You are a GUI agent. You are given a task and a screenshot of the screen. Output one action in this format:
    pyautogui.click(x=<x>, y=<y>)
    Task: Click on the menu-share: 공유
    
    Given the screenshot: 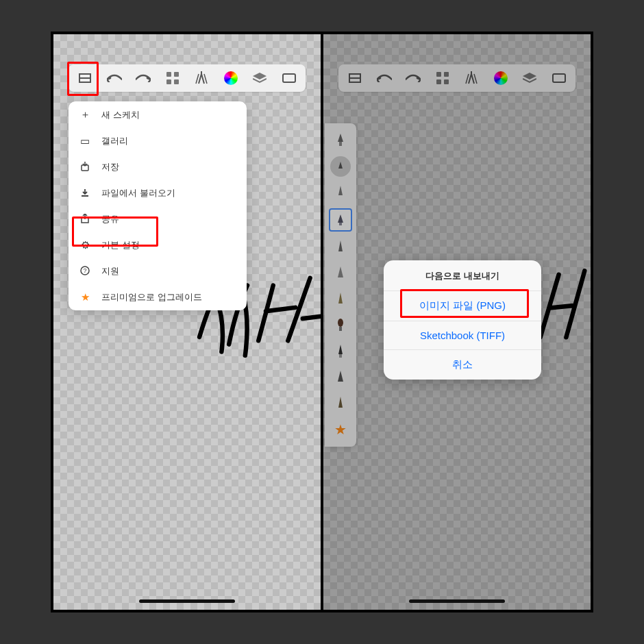 What is the action you would take?
    pyautogui.click(x=158, y=219)
    